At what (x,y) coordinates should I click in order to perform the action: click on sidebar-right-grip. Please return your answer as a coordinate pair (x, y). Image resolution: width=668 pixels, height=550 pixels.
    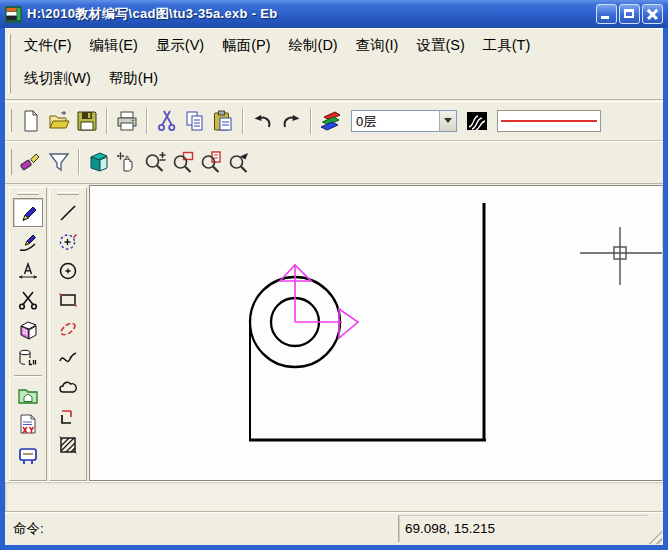
    Looking at the image, I should click on (68, 194).